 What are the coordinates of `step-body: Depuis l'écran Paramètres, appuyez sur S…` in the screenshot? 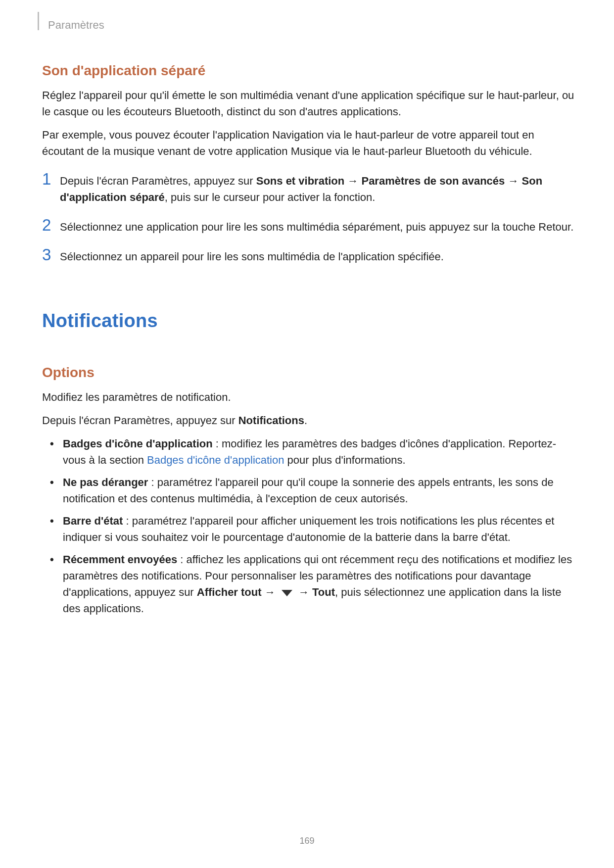 It's located at (319, 188).